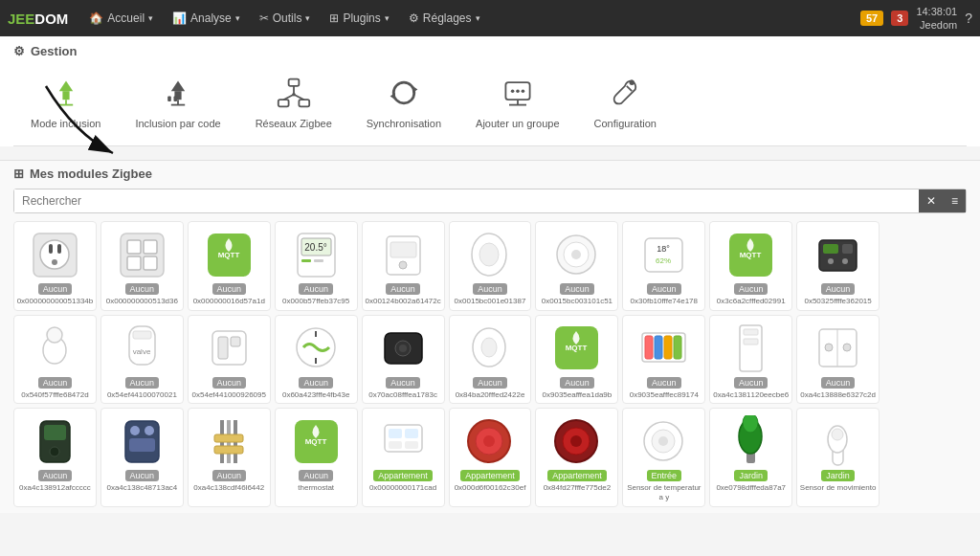 The image size is (980, 556). What do you see at coordinates (404, 457) in the screenshot?
I see `module-item: Appartement 0x00000000171cad` at bounding box center [404, 457].